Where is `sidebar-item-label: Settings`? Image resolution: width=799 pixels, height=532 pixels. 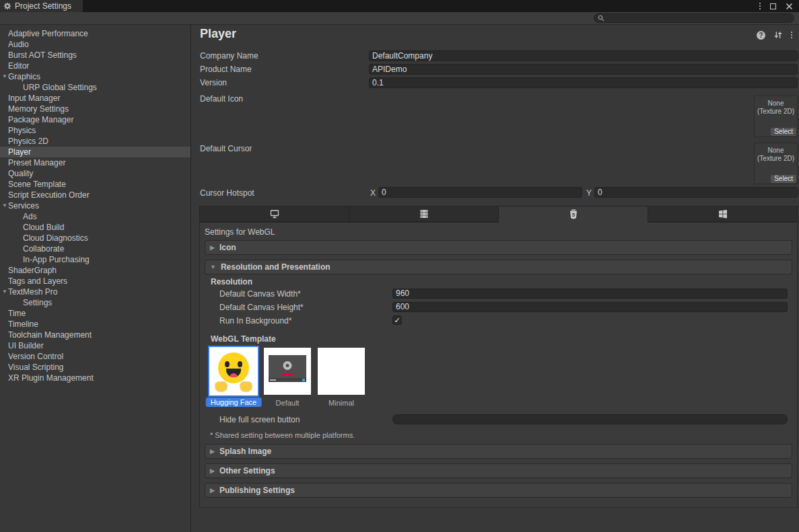 sidebar-item-label: Settings is located at coordinates (26, 303).